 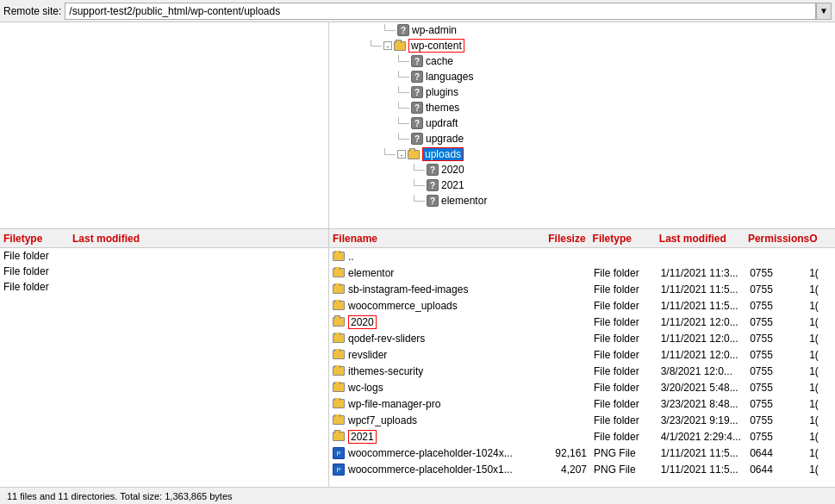 I want to click on tree-item-wp-admin: └─ ? wp-admin, so click(x=583, y=30).